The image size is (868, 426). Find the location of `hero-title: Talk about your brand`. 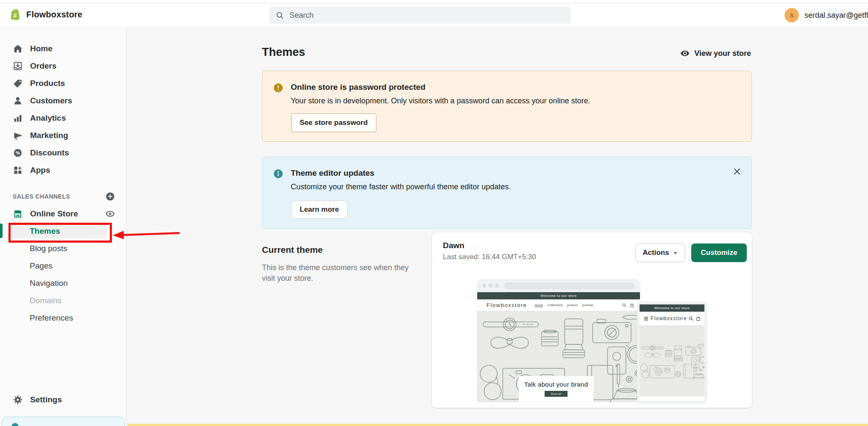

hero-title: Talk about your brand is located at coordinates (556, 385).